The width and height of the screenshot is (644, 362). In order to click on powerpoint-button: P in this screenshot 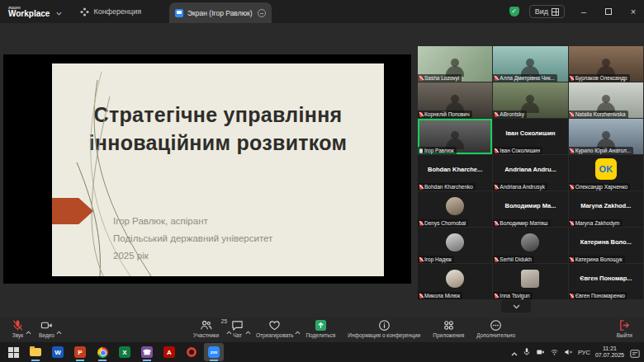, I will do `click(80, 352)`.